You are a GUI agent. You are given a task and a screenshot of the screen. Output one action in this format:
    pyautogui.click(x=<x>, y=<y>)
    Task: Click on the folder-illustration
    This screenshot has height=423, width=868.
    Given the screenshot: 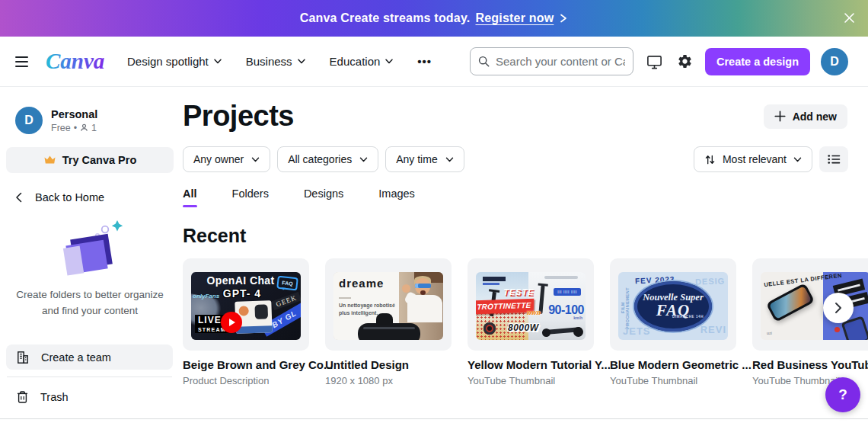 What is the action you would take?
    pyautogui.click(x=90, y=248)
    